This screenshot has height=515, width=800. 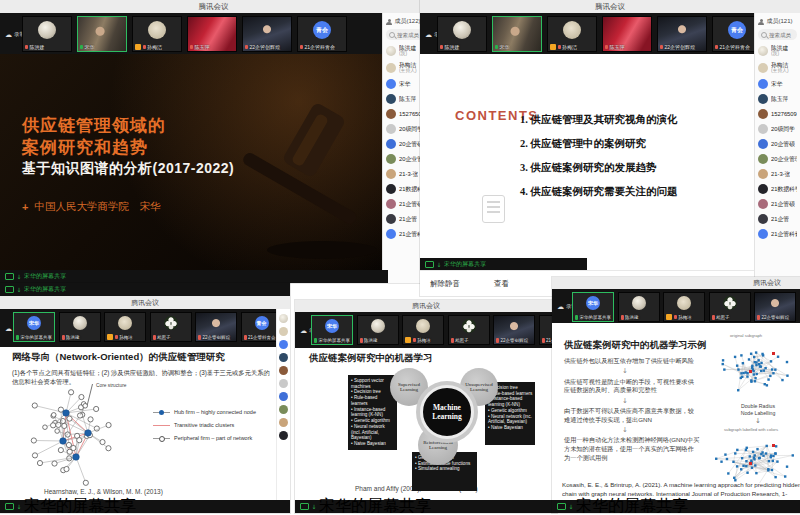 What do you see at coordinates (502, 284) in the screenshot?
I see `view-button: 查看` at bounding box center [502, 284].